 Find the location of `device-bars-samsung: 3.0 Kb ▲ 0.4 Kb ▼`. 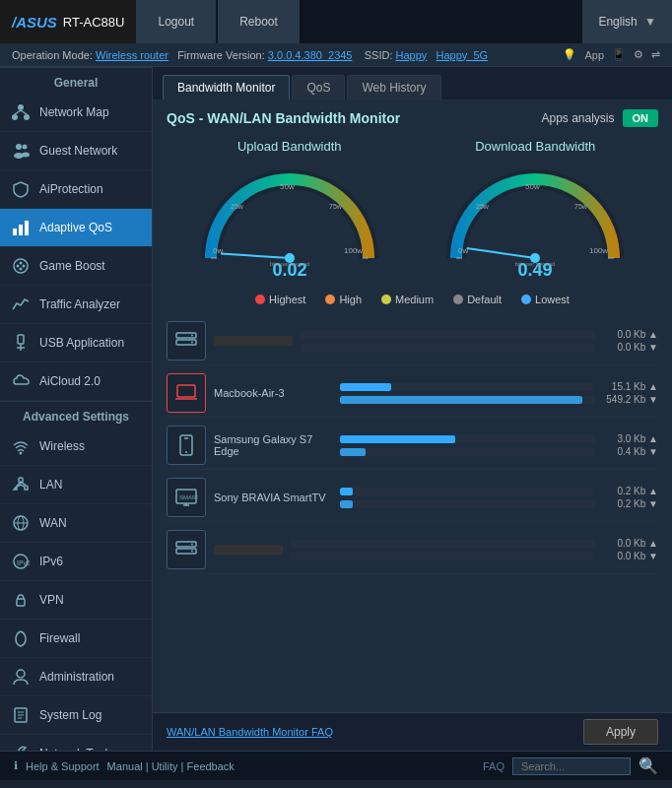

device-bars-samsung: 3.0 Kb ▲ 0.4 Kb ▼ is located at coordinates (499, 445).